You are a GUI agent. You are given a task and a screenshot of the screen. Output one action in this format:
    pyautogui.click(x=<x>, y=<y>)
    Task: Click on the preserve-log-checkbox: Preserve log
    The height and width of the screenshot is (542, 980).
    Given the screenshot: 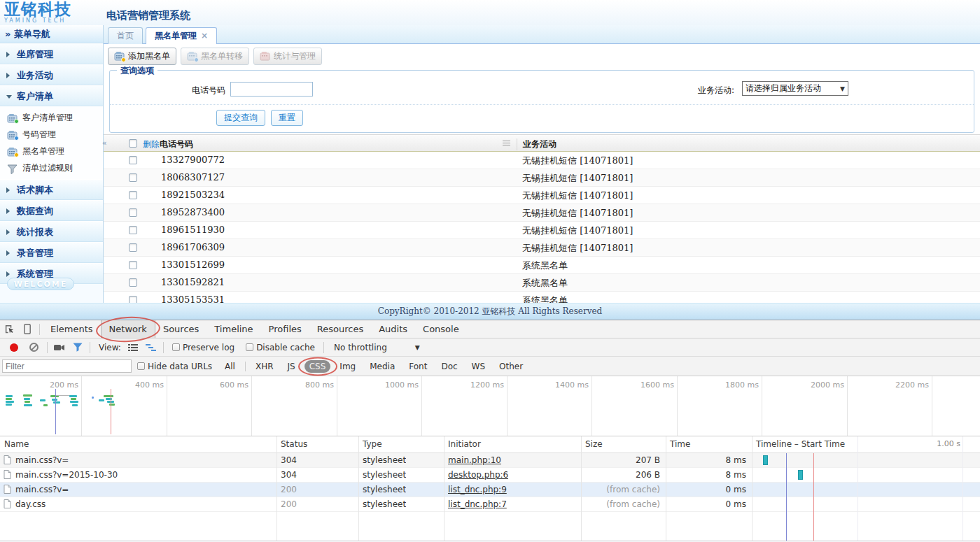 What is the action you would take?
    pyautogui.click(x=203, y=348)
    